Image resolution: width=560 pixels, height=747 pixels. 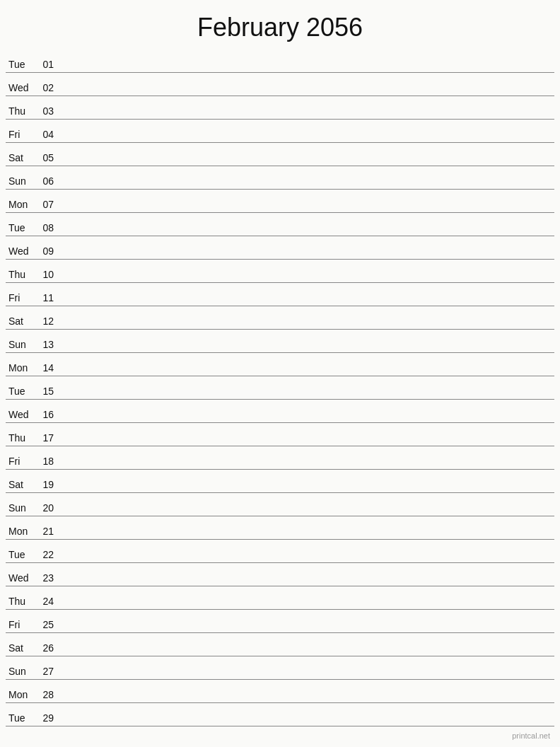 I want to click on day-row: Sun13, so click(x=280, y=341).